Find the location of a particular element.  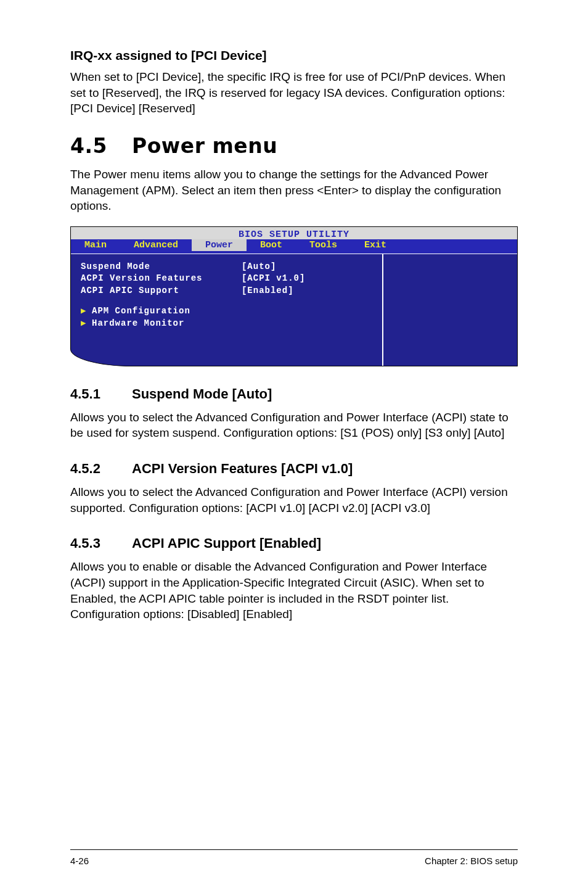

footer-separator is located at coordinates (294, 850).